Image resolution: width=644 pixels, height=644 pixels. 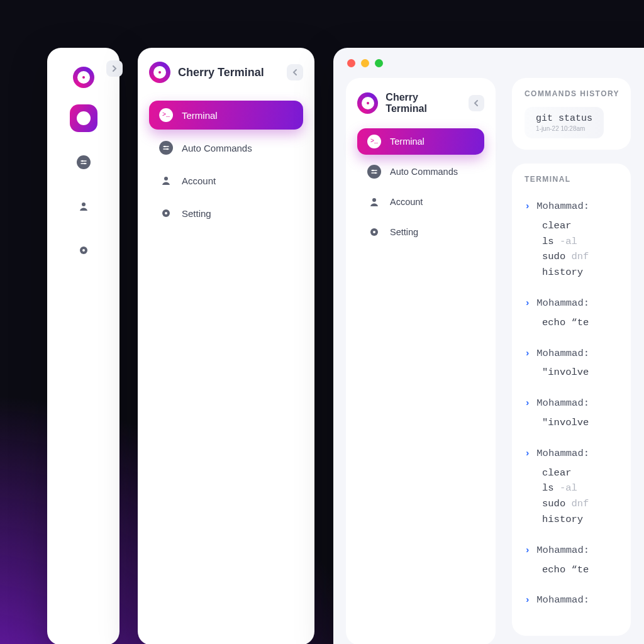 What do you see at coordinates (571, 400) in the screenshot?
I see `terminal-card: TERMINAL ›Mohammad:clear ls -al sudo dnf…` at bounding box center [571, 400].